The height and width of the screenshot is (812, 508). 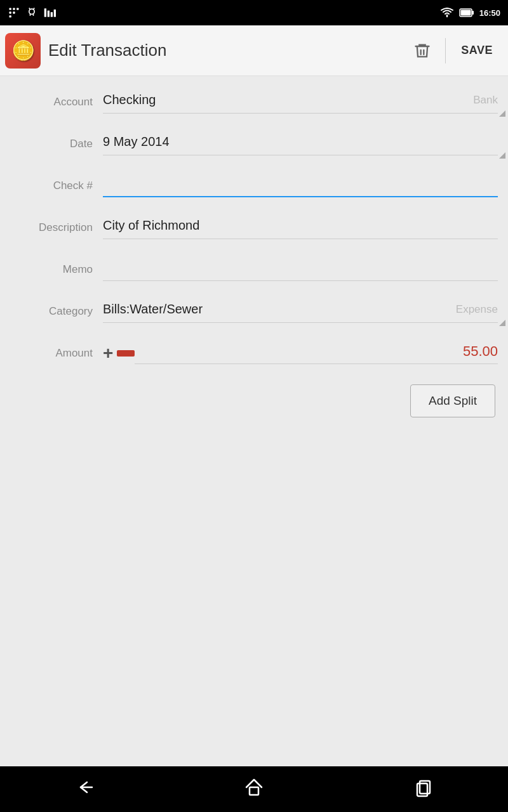 I want to click on home-icon, so click(x=254, y=787).